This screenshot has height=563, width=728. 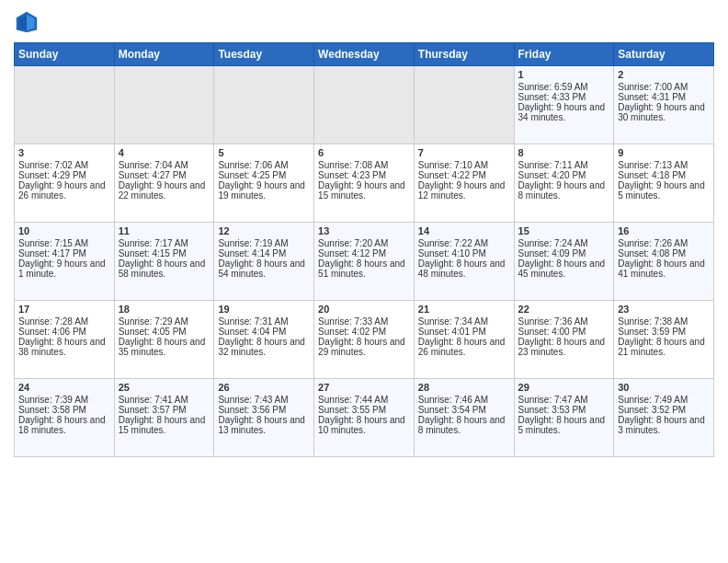 What do you see at coordinates (162, 347) in the screenshot?
I see `daylight-text: Daylight: 8 hours and 35 minutes.` at bounding box center [162, 347].